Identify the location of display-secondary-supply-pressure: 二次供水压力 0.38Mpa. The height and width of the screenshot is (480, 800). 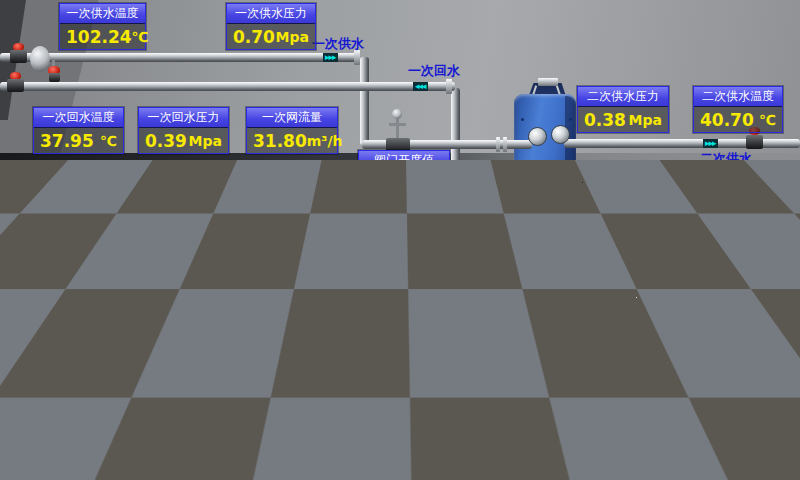
(623, 110).